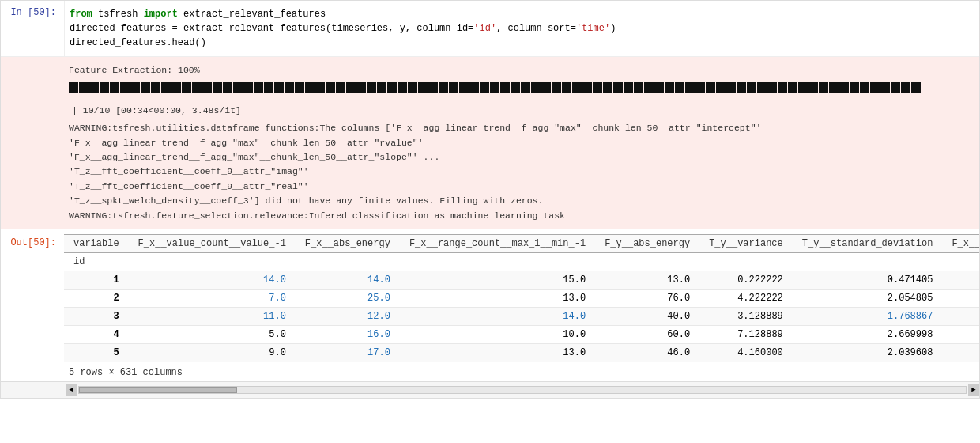 This screenshot has width=980, height=443. Describe the element at coordinates (96, 297) in the screenshot. I see `row-2-id: 2` at that location.